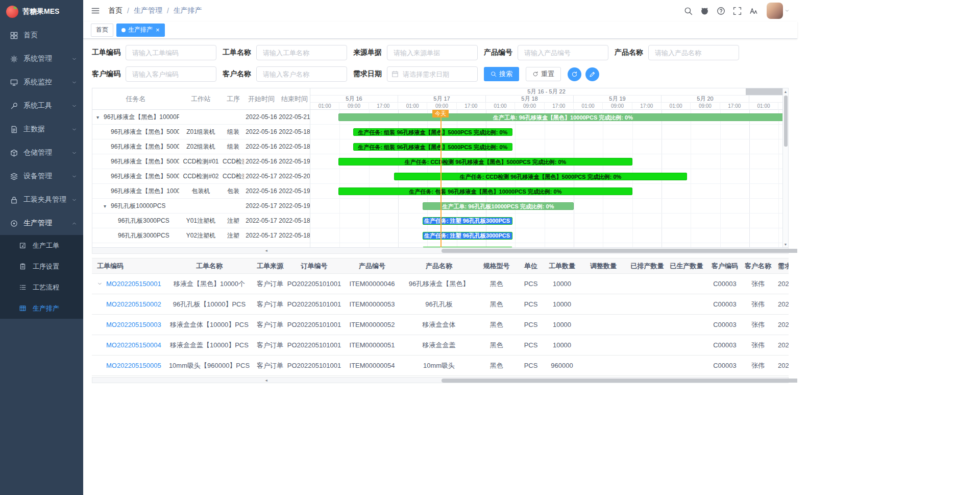  What do you see at coordinates (141, 30) in the screenshot?
I see `tab-scheduling: 生产排产×` at bounding box center [141, 30].